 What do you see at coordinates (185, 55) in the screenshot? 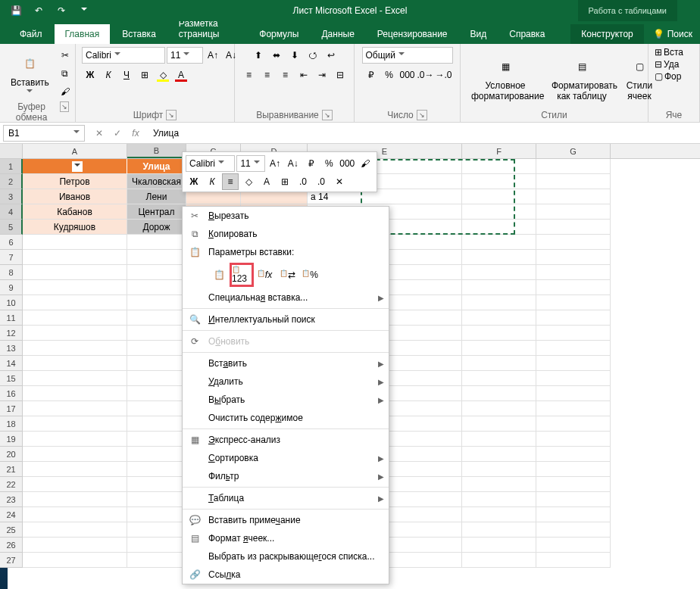
I see `font-size-combo: 11` at bounding box center [185, 55].